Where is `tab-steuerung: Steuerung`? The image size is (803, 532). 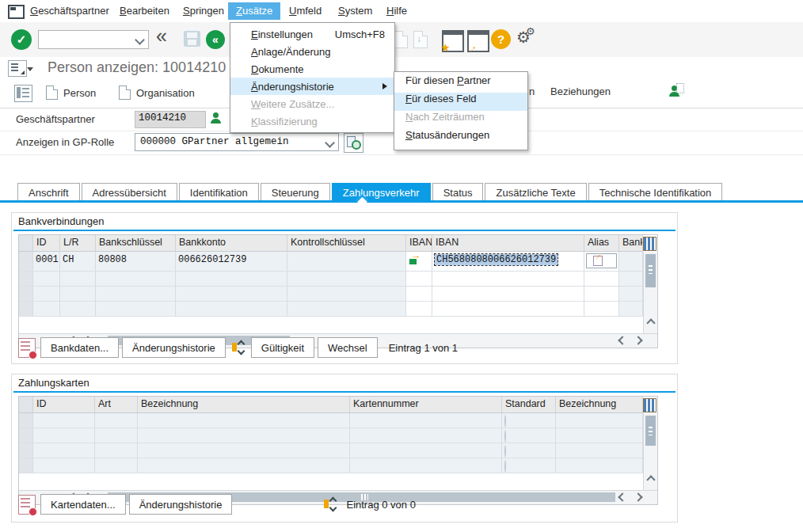 tab-steuerung: Steuerung is located at coordinates (295, 192).